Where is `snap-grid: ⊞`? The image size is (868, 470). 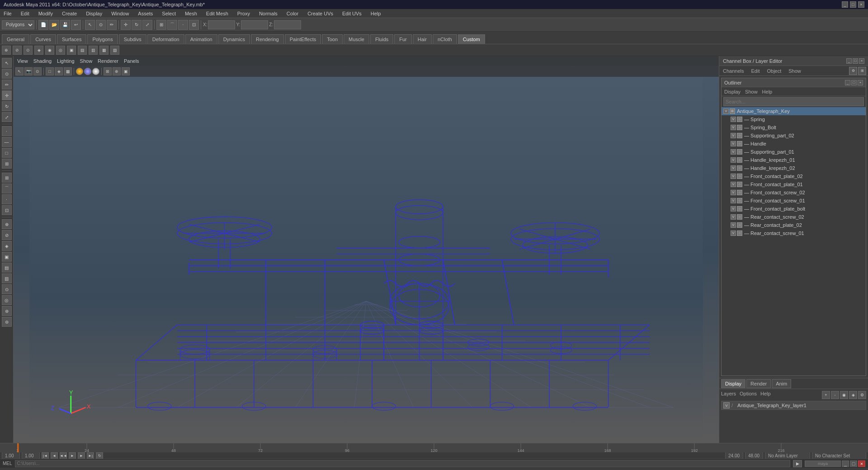 snap-grid: ⊞ is located at coordinates (161, 25).